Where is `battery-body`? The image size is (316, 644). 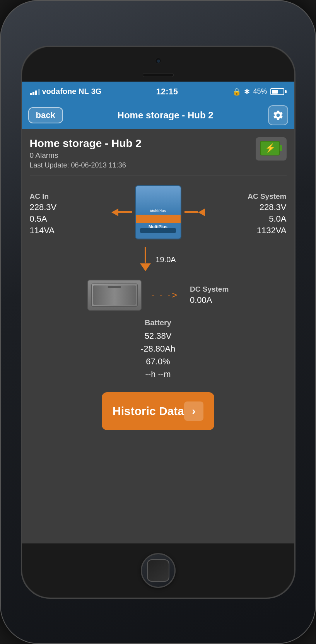 battery-body is located at coordinates (277, 92).